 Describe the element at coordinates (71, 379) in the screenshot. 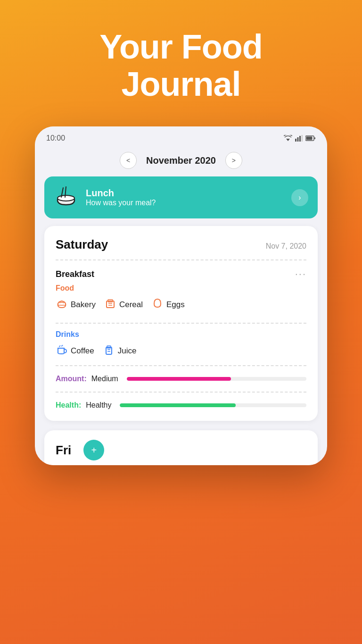

I see `amount-label: Amount:` at that location.